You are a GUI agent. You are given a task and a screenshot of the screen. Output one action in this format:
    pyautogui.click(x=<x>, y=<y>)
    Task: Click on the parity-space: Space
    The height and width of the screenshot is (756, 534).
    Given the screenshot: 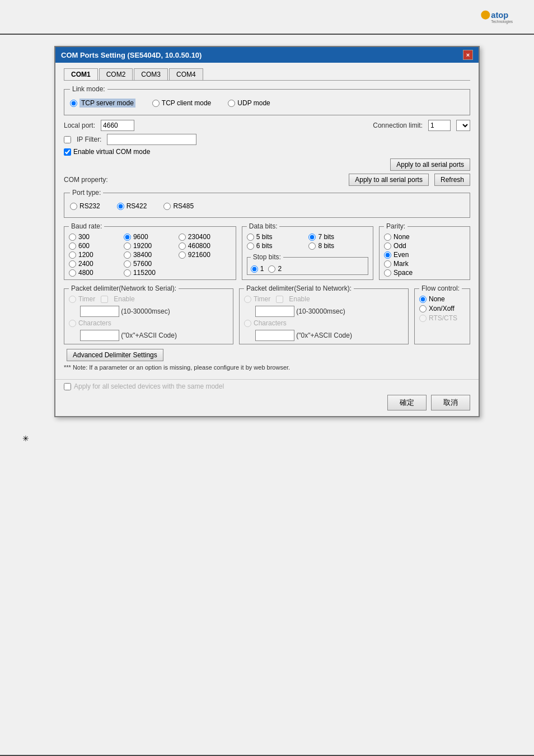 What is the action you would take?
    pyautogui.click(x=424, y=273)
    